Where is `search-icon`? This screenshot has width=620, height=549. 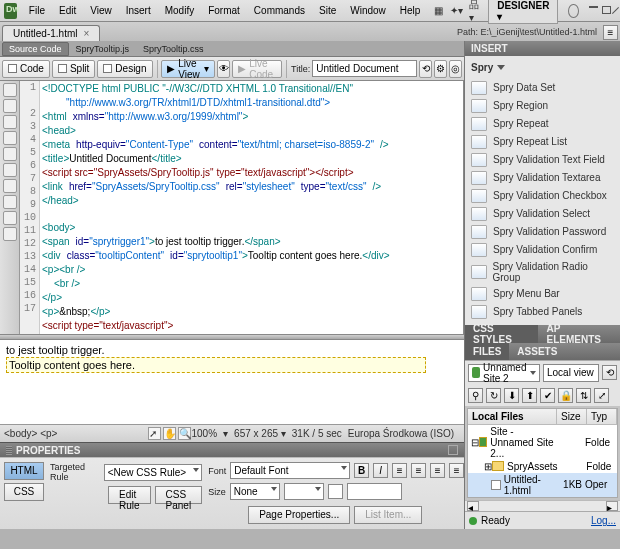
search-icon is located at coordinates (574, 11).